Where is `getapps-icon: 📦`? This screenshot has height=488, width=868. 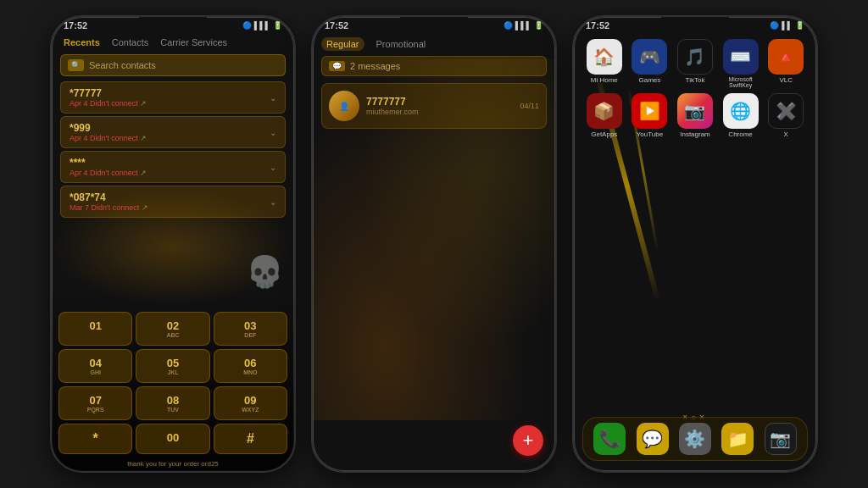 getapps-icon: 📦 is located at coordinates (604, 111).